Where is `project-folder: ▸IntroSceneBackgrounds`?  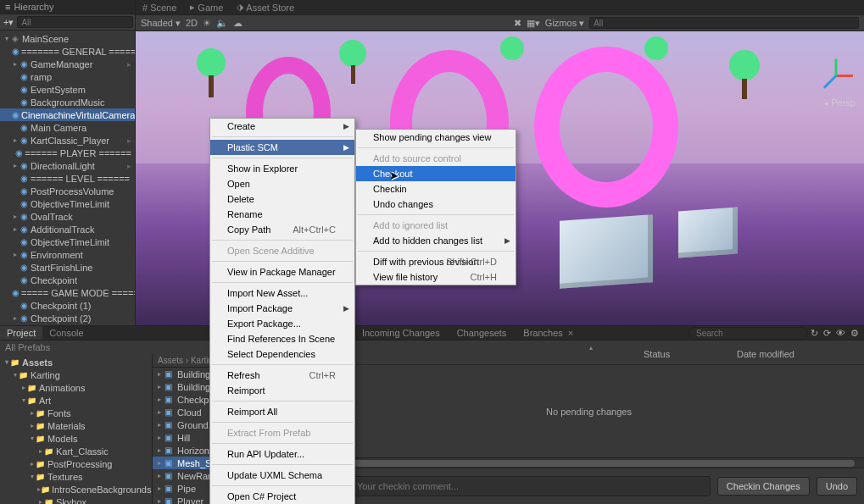
project-folder: ▸IntroSceneBackgrounds is located at coordinates (76, 490).